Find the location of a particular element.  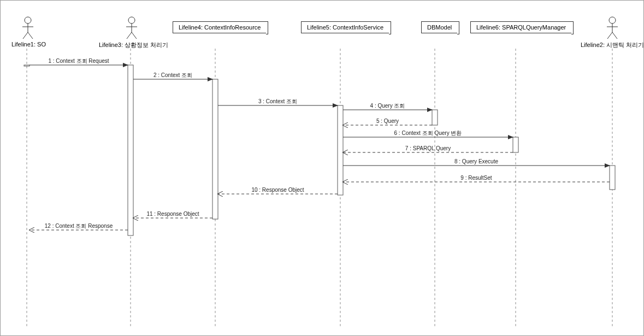

svg-text: 8 : Query Execute is located at coordinates (476, 162).